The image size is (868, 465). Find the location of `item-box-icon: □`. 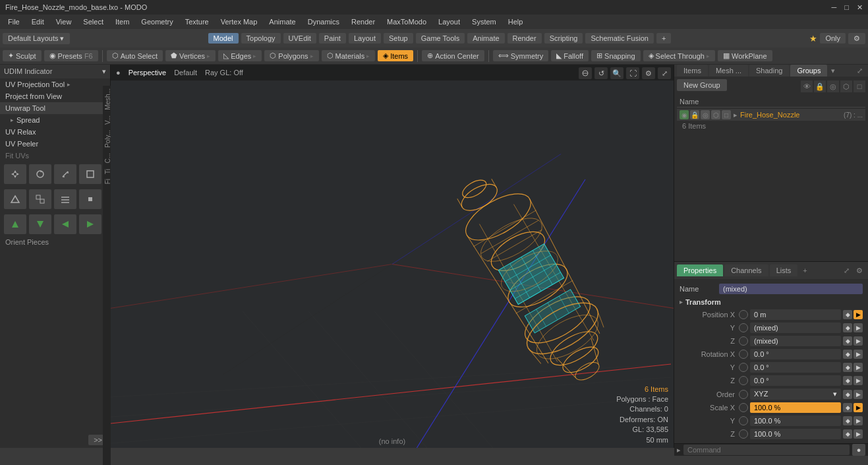

item-box-icon: □ is located at coordinates (726, 115).